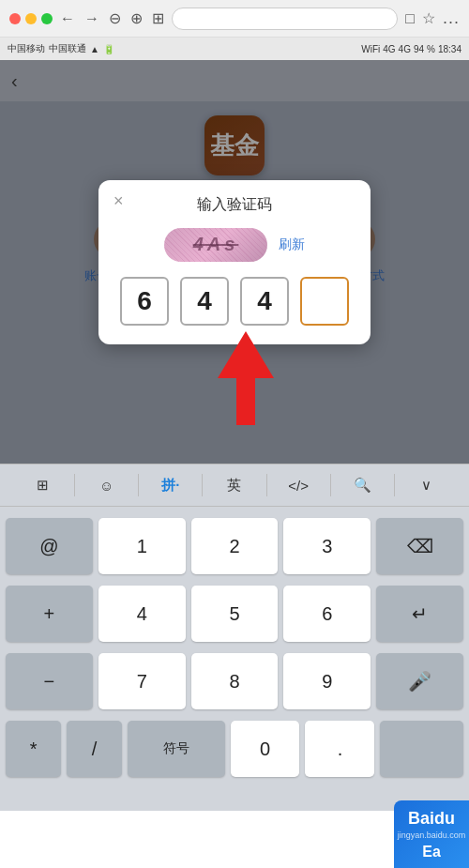  I want to click on baidu-ea-label: Ea, so click(431, 852).